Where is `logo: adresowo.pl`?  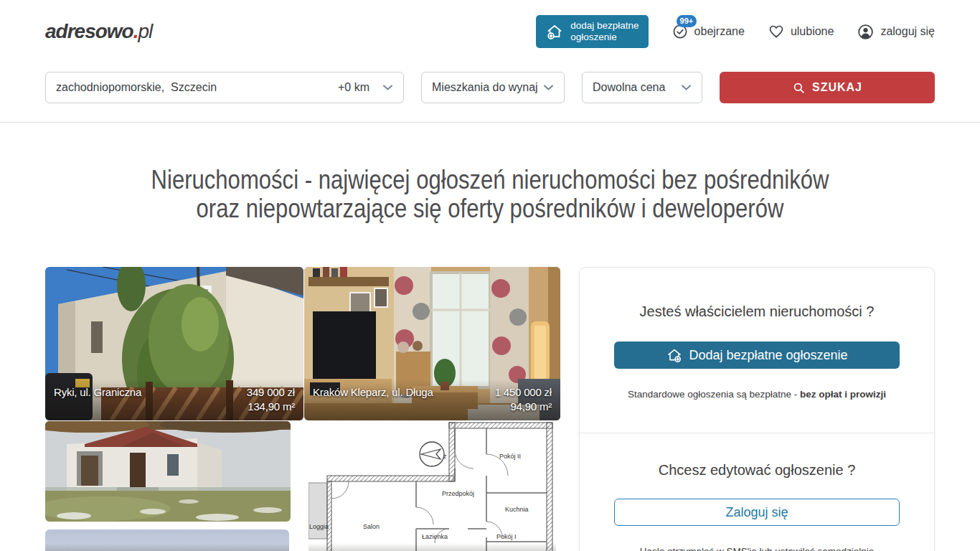
logo: adresowo.pl is located at coordinates (99, 32).